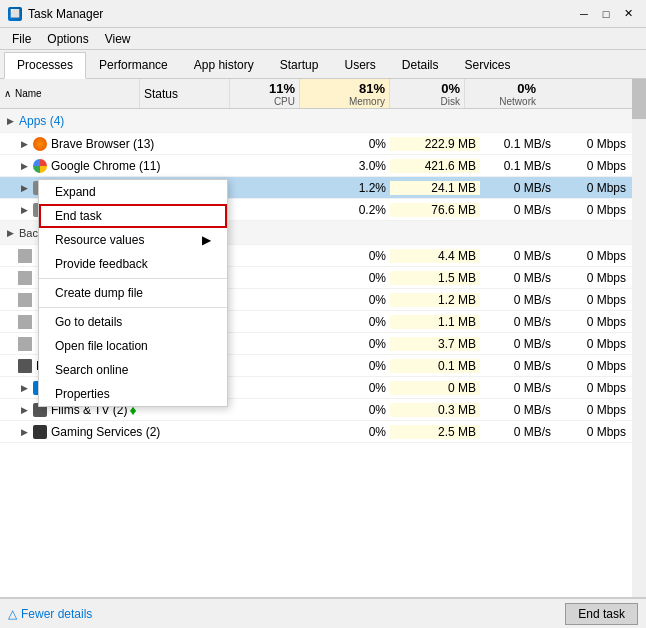  I want to click on tabs-bar: Processes Performance App history Startu…, so click(323, 64).